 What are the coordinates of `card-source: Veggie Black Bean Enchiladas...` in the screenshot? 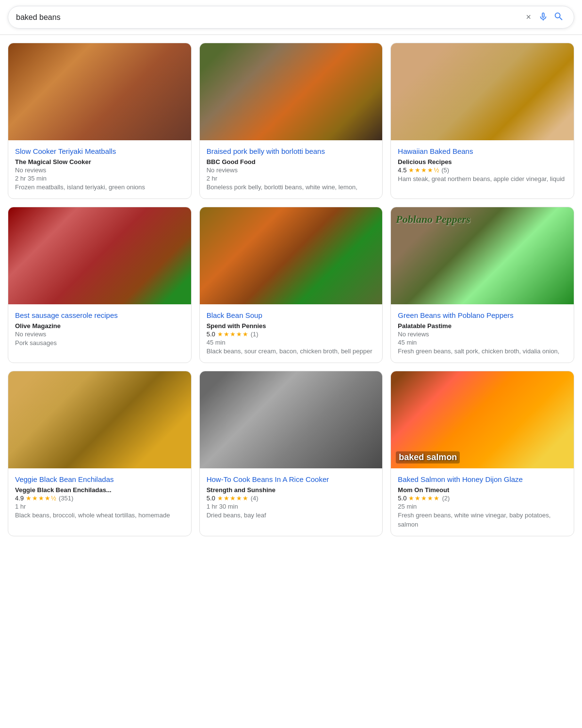 It's located at (100, 490).